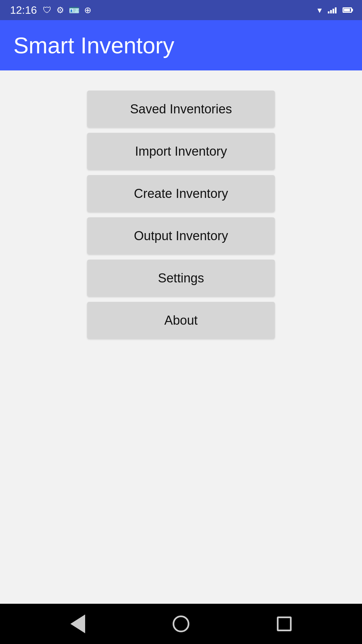 Image resolution: width=362 pixels, height=644 pixels. I want to click on saved-inventories-button: Saved Inventories, so click(181, 109).